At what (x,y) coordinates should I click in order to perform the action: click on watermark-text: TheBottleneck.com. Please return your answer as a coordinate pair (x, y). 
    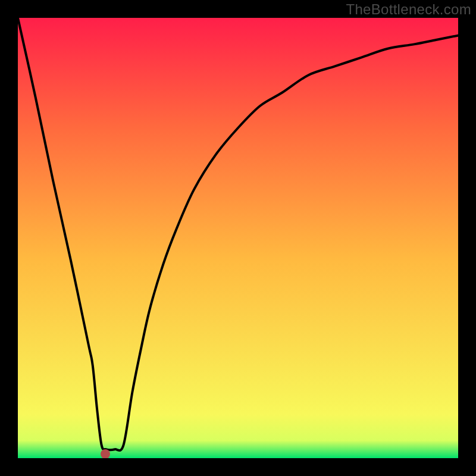
    Looking at the image, I should click on (408, 10).